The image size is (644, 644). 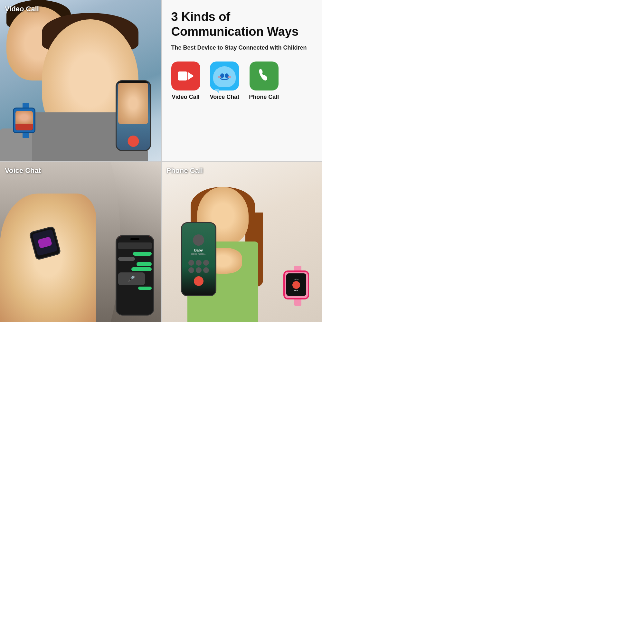 What do you see at coordinates (242, 242) in the screenshot?
I see `cell-phone-call: Baby calling mobile... ca` at bounding box center [242, 242].